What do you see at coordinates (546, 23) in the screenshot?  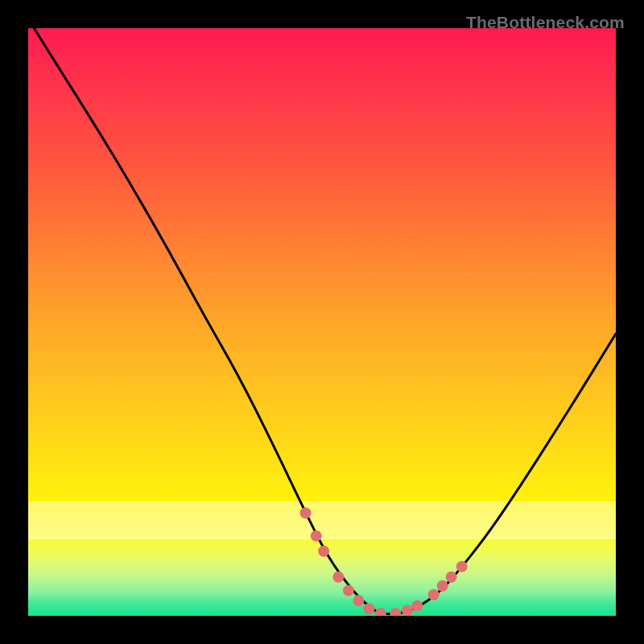 I see `watermark-text: TheBottleneck.com` at bounding box center [546, 23].